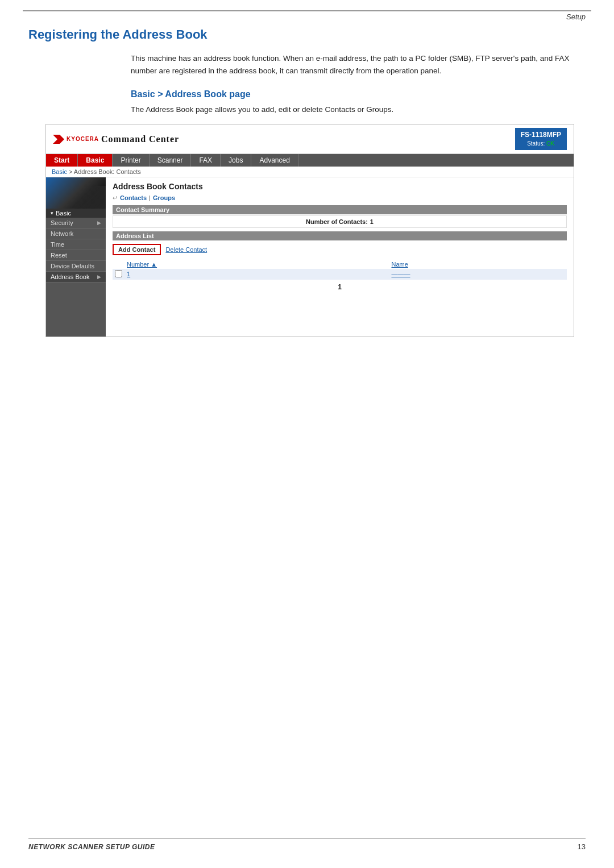 The width and height of the screenshot is (614, 868). Describe the element at coordinates (96, 160) in the screenshot. I see `nav-tab-basic: Basic` at that location.